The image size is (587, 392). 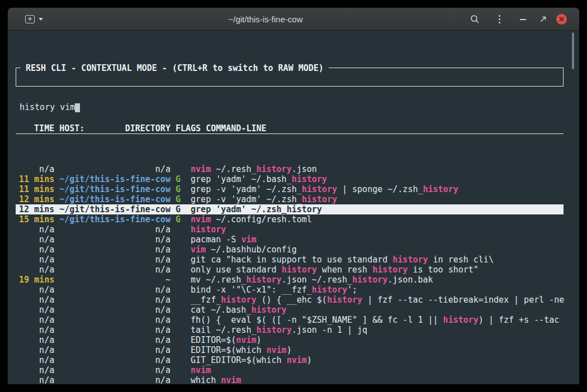 What do you see at coordinates (290, 209) in the screenshot?
I see `history-row-selected: 12 mins ~/git/this-is-fine-cow G grep 'y…` at bounding box center [290, 209].